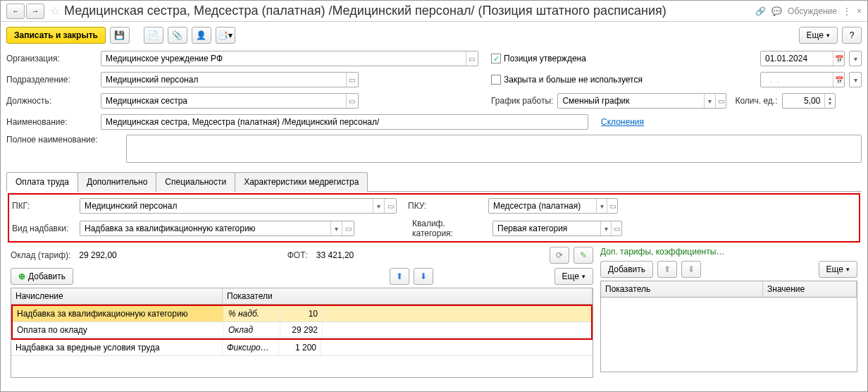 This screenshot has width=868, height=392. Describe the element at coordinates (238, 206) in the screenshot. I see `pkg-input-wrap: ▾ ▭` at that location.